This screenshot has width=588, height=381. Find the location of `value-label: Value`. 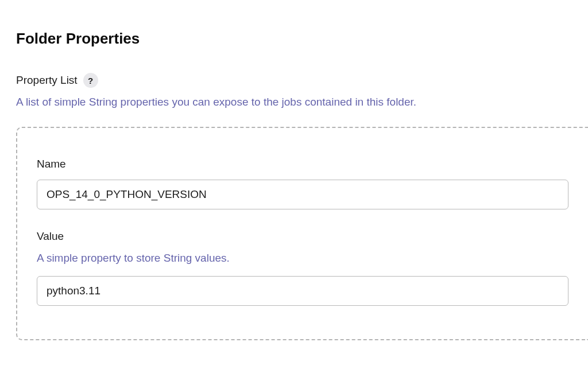

value-label: Value is located at coordinates (303, 236).